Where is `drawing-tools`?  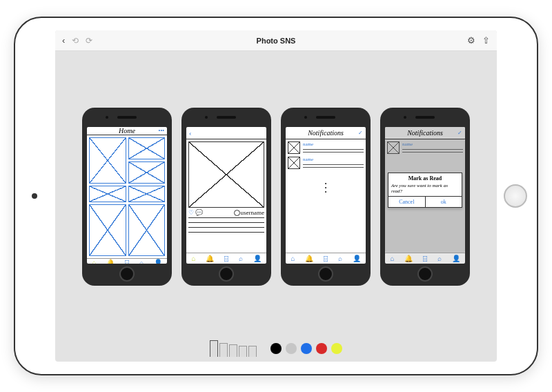
drawing-tools is located at coordinates (233, 349).